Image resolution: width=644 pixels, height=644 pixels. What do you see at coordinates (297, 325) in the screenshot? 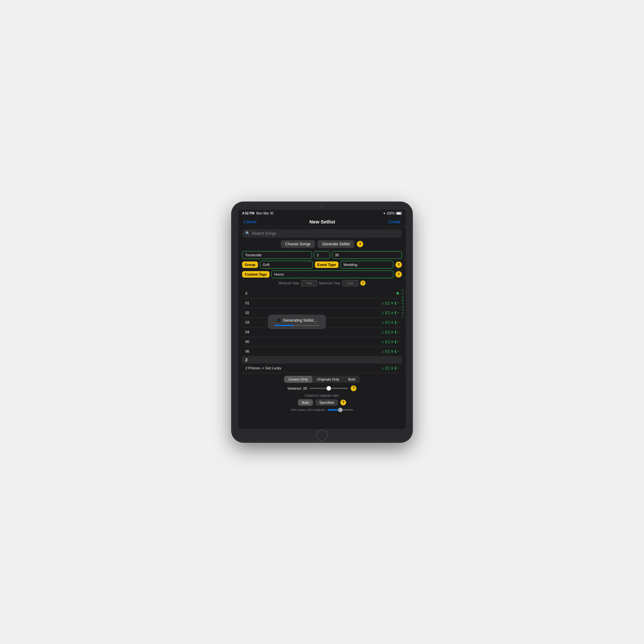
I see `progress-bar-background` at bounding box center [297, 325].